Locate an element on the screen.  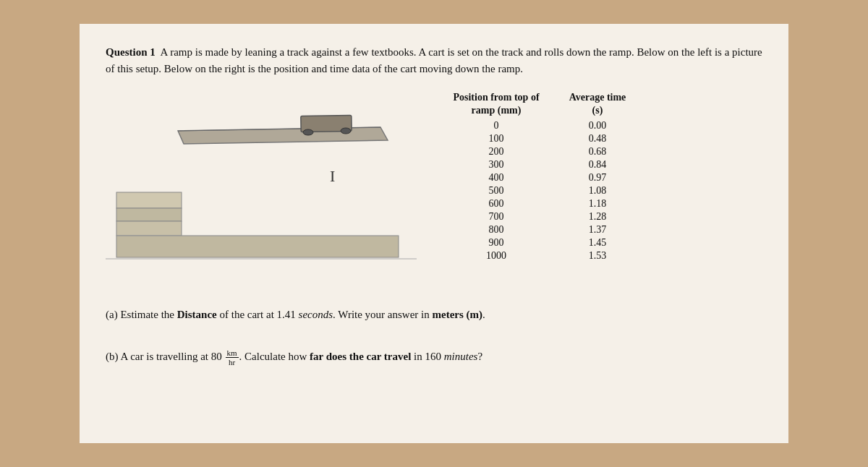
table-row: 8001.37 is located at coordinates (600, 230).